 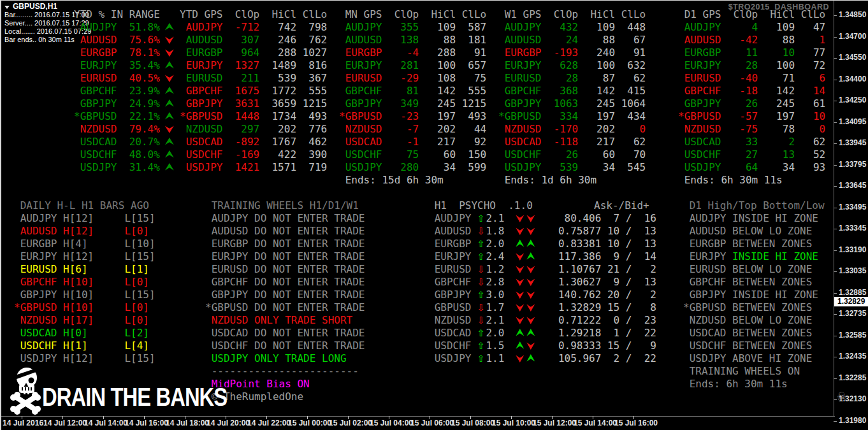 What do you see at coordinates (85, 308) in the screenshot?
I see `table-row: *GBPUSDH[10]L[0]` at bounding box center [85, 308].